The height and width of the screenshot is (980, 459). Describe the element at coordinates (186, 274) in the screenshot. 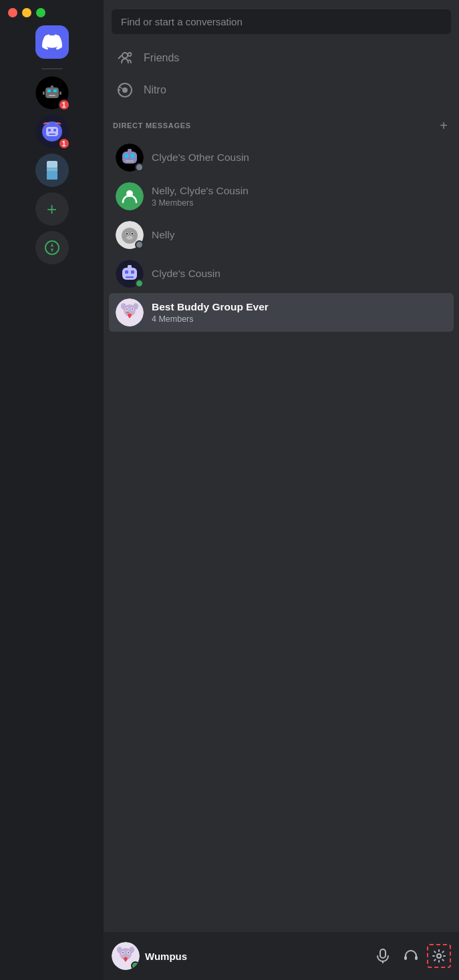

I see `dm-info-clydes-cousin: Clyde's Cousin` at that location.